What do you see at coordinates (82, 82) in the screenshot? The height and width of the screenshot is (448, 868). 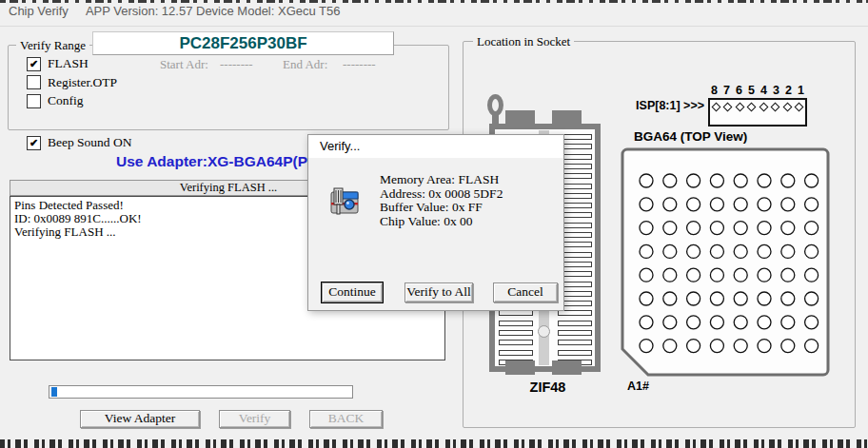 I see `checkbox-label: Register.OTP` at bounding box center [82, 82].